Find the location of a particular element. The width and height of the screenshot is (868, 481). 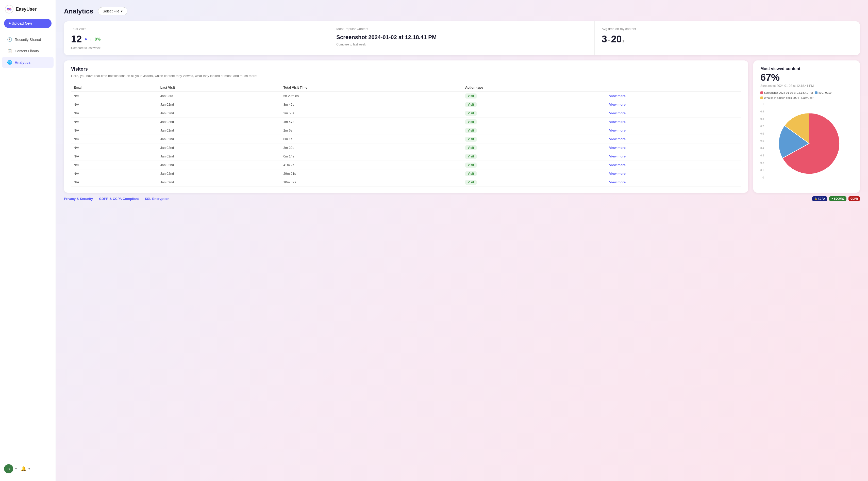

upload-new-button: + Upload New is located at coordinates (28, 24).